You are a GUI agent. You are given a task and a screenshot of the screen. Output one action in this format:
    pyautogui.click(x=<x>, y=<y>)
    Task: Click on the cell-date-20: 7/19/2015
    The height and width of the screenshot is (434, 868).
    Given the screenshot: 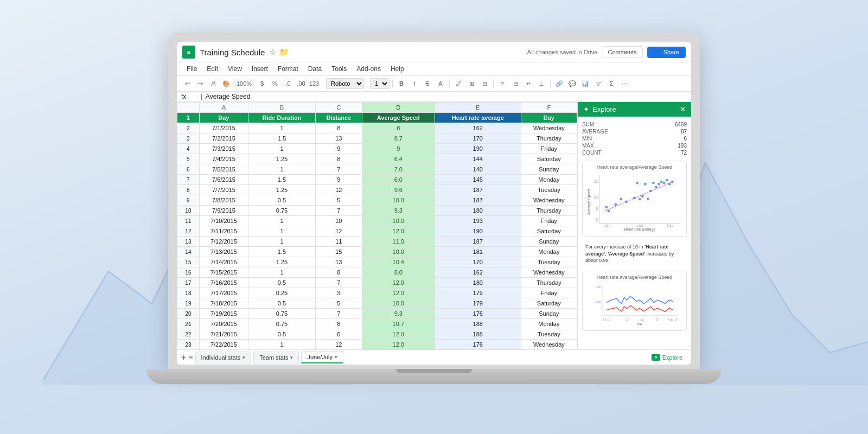 What is the action you would take?
    pyautogui.click(x=224, y=314)
    